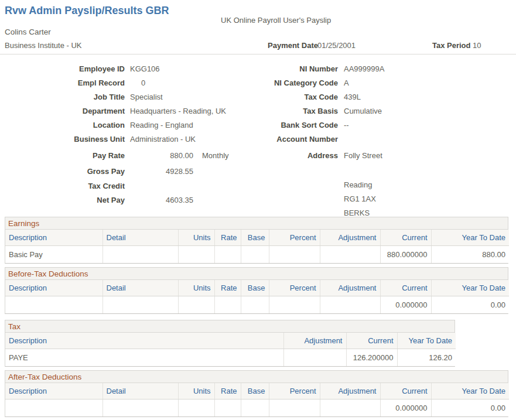  I want to click on earnings-col-detail: Detail, so click(141, 238).